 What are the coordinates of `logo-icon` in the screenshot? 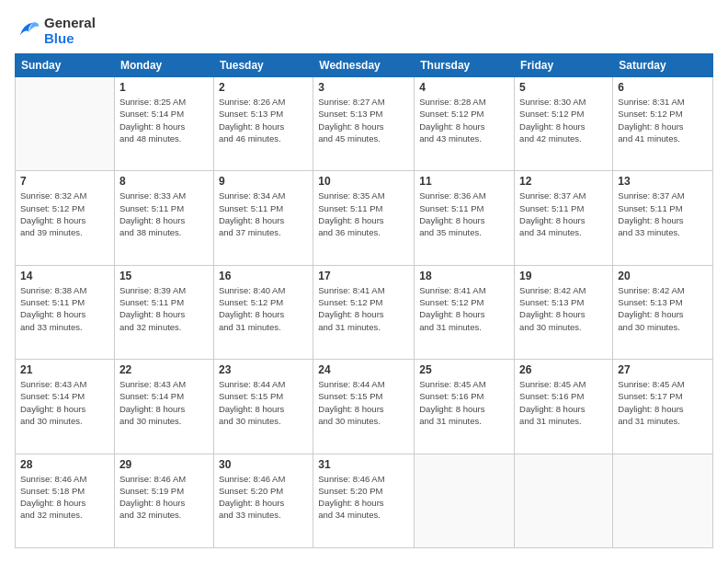 It's located at (28, 30).